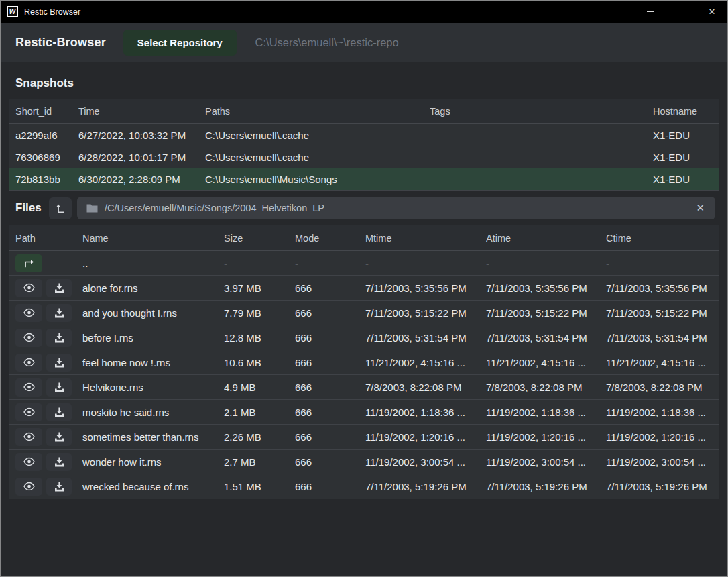 The image size is (728, 577). Describe the element at coordinates (153, 338) in the screenshot. I see `file-name: before I.rns` at that location.